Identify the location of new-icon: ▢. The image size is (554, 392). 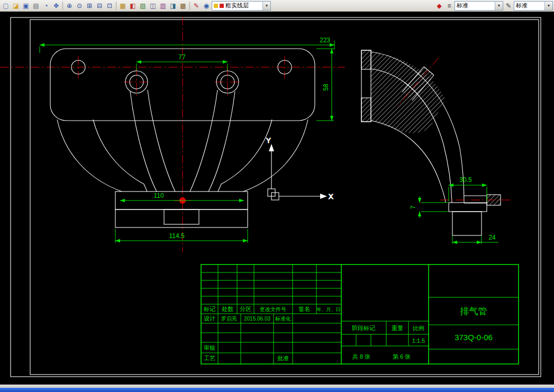
(6, 6).